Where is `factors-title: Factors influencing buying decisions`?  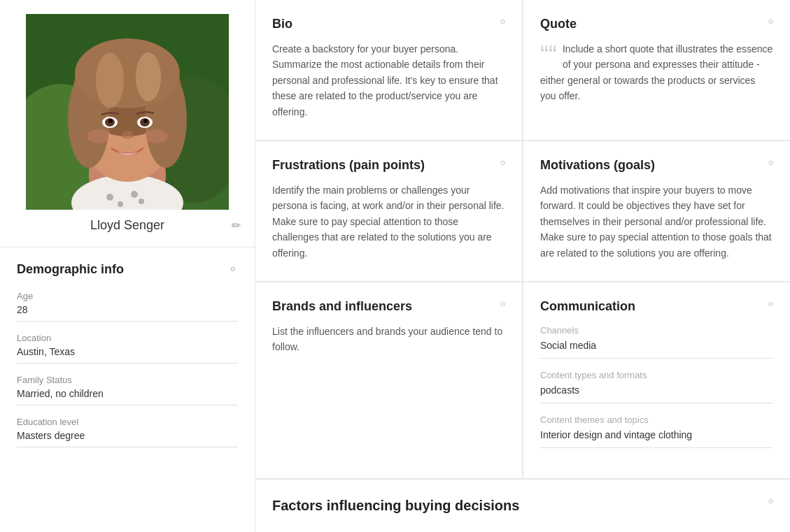
factors-title: Factors influencing buying decisions is located at coordinates (523, 505).